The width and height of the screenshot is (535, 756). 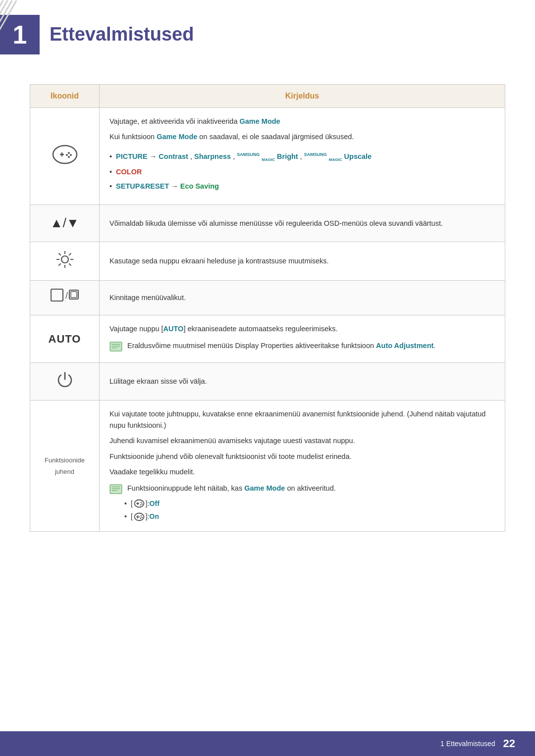 I want to click on gamemode-line2: Kui funktsioon Game Mode on saadaval, ei…, so click(x=302, y=137).